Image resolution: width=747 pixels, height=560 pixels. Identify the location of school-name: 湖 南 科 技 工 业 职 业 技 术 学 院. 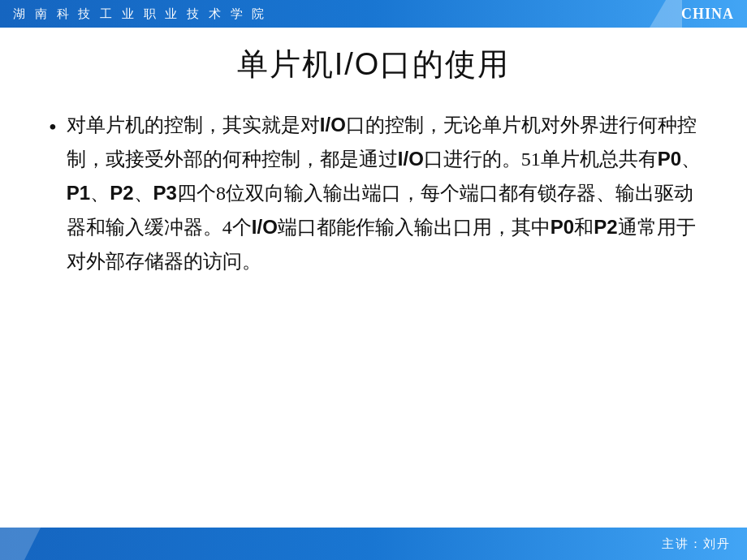
(140, 15).